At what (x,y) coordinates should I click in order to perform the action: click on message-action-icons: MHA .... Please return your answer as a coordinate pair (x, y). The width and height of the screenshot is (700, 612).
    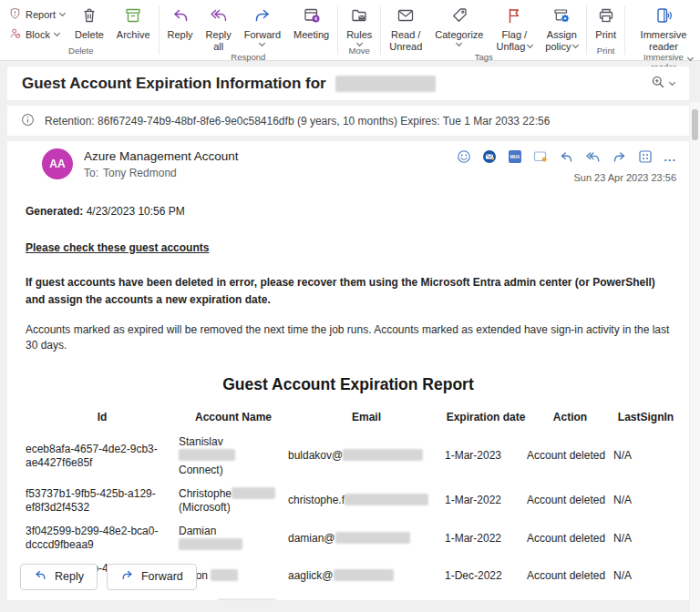
    Looking at the image, I should click on (567, 157).